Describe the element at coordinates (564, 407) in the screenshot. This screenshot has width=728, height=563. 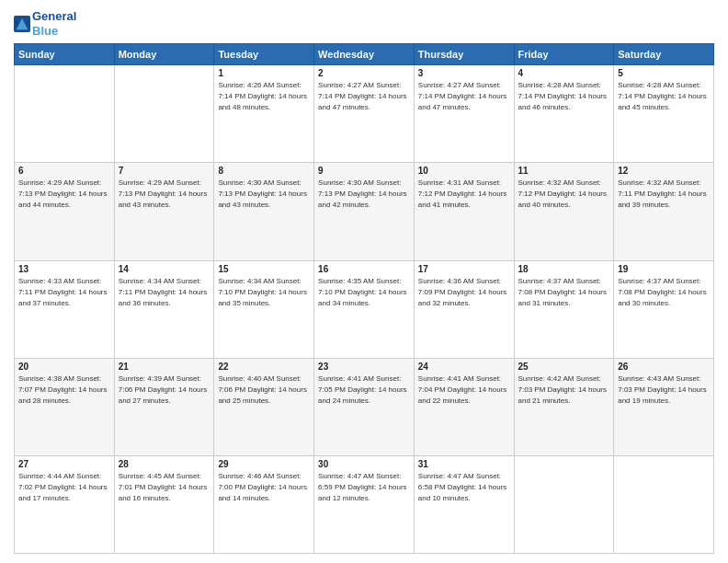
I see `calendar-cell: 25Sunrise: 4:42 AM Sunset: 7:03 PM Dayli…` at that location.